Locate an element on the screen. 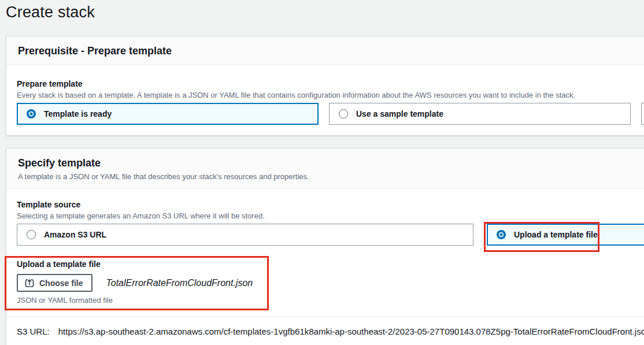  radio-option-cutoff is located at coordinates (643, 114).